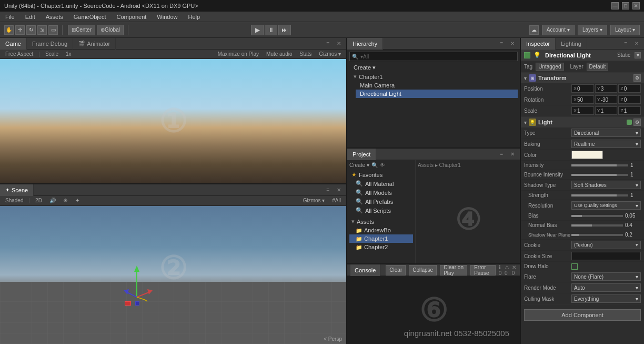  Describe the element at coordinates (19, 54) in the screenshot. I see `free-aspect-button: Free Aspect` at that location.